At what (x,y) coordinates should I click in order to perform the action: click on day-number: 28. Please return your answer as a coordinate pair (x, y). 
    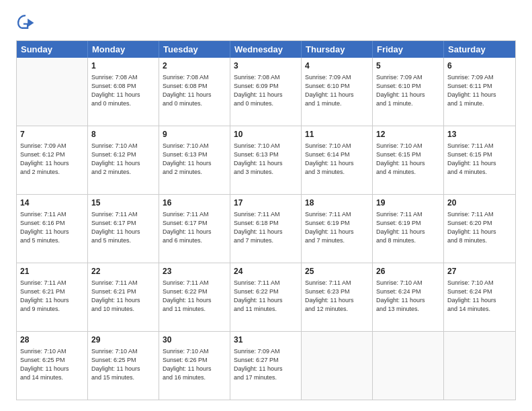
    Looking at the image, I should click on (52, 340).